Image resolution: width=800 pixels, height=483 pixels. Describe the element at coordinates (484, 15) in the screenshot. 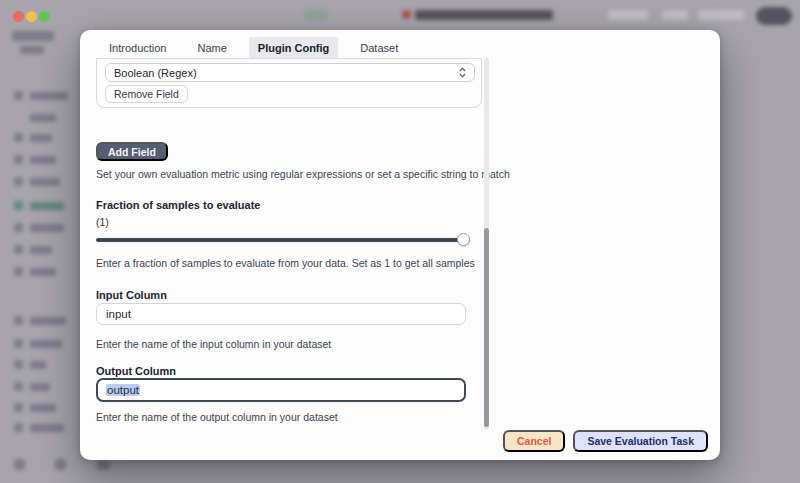

I see `tab-title-blur` at that location.